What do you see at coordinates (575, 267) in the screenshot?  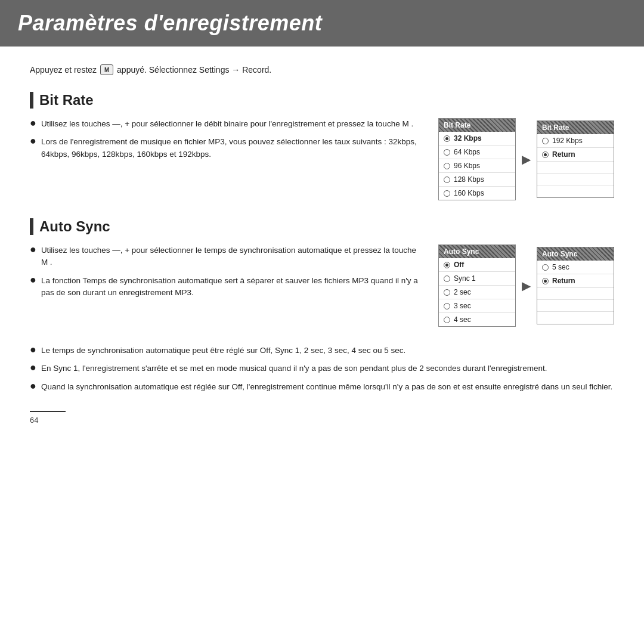 I see `menu-item: 5 sec` at bounding box center [575, 267].